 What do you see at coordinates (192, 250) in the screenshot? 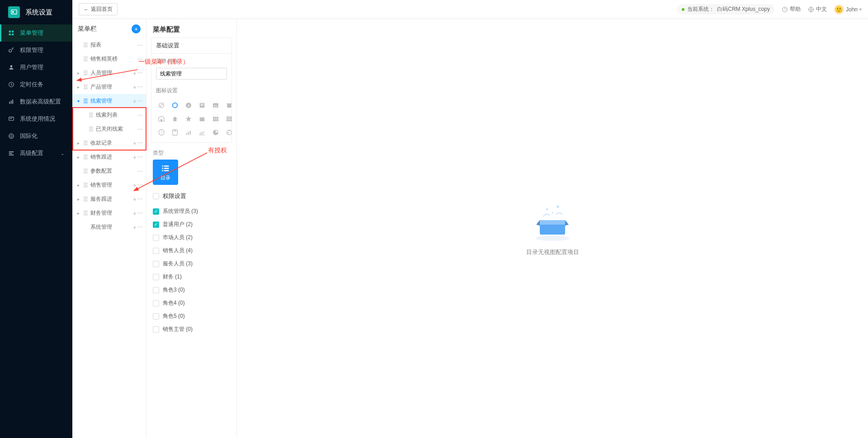
I see `permission-row: 销售人员 (4)` at bounding box center [192, 250].